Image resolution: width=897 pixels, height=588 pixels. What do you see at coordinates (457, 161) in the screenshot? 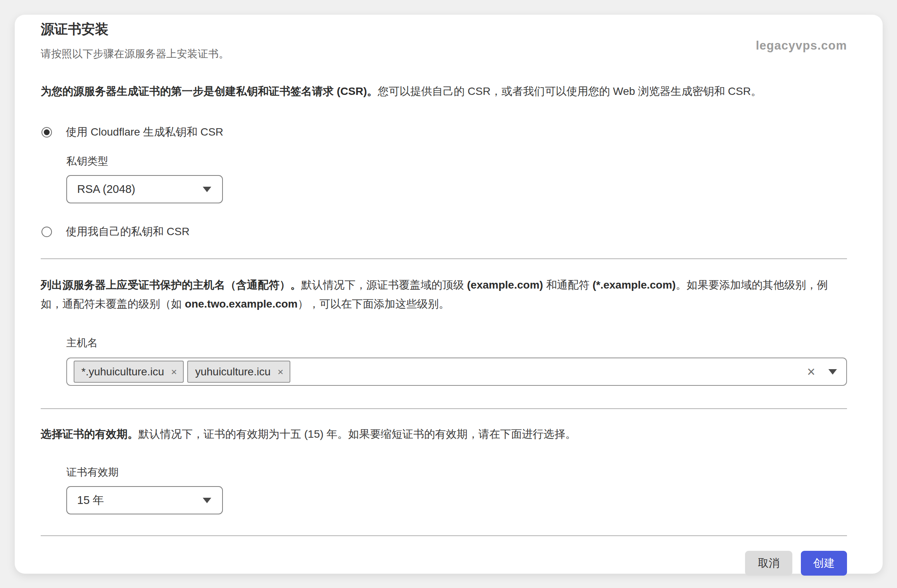
I see `key-type-label: 私钥类型` at bounding box center [457, 161].